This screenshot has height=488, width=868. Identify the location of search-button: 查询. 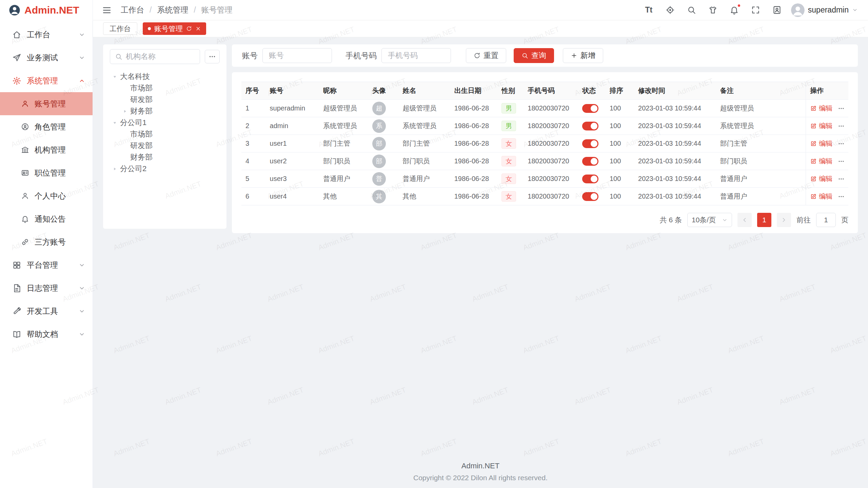
(534, 56).